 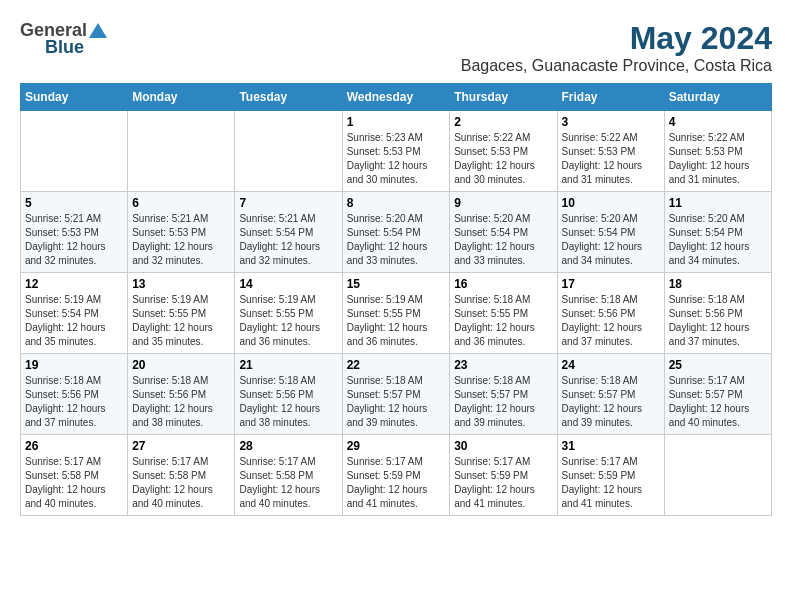 What do you see at coordinates (396, 232) in the screenshot?
I see `calendar-week-row: 5Sunrise: 5:21 AM Sunset: 5:53 PM Daylig…` at bounding box center [396, 232].